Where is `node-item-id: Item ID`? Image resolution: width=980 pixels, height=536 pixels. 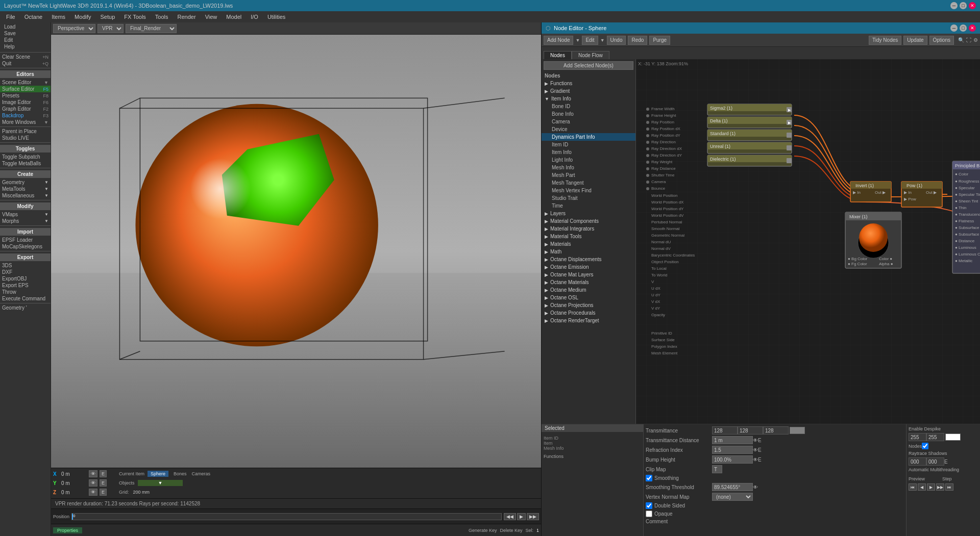
node-item-id: Item ID is located at coordinates (589, 145).